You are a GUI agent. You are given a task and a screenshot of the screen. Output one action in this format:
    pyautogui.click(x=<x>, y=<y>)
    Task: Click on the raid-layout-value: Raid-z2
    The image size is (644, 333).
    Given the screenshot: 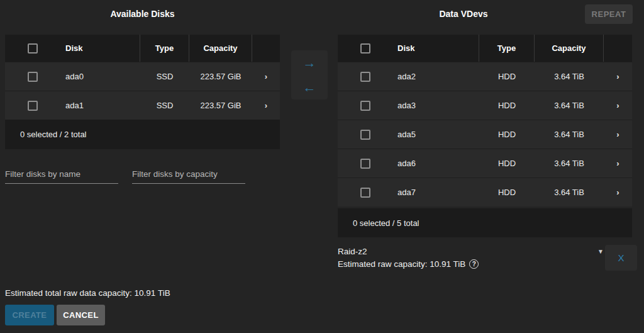 What is the action you would take?
    pyautogui.click(x=352, y=252)
    